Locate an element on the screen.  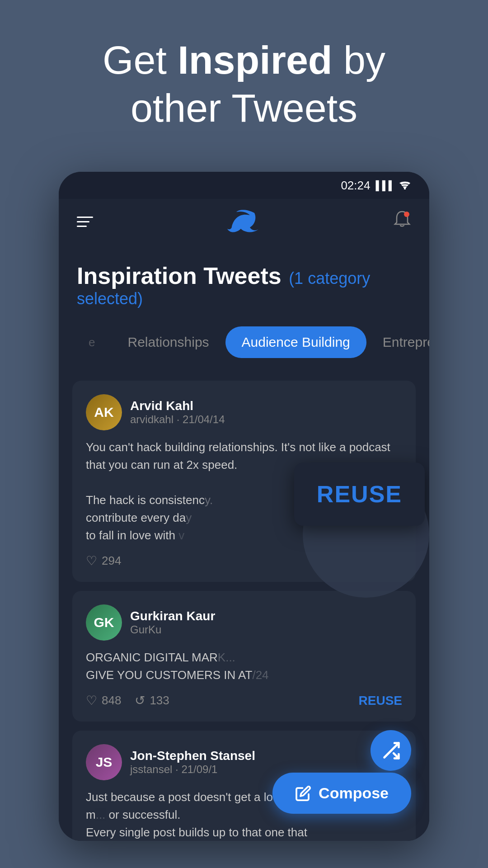
tweet-1-like-btn: ♡ 294 is located at coordinates (103, 561).